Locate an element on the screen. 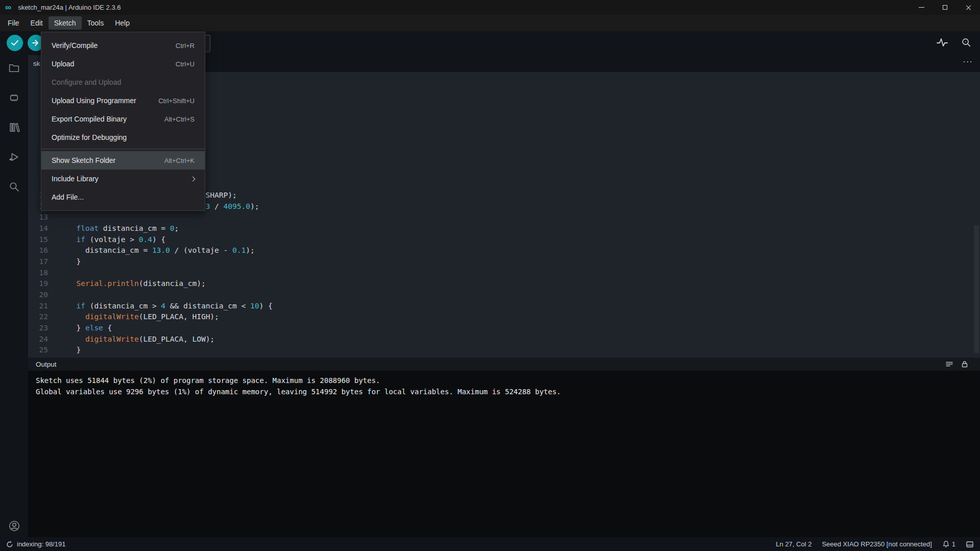  code-line-22: 22 digitalWrite(LED_PLACA, HIGH); is located at coordinates (504, 317).